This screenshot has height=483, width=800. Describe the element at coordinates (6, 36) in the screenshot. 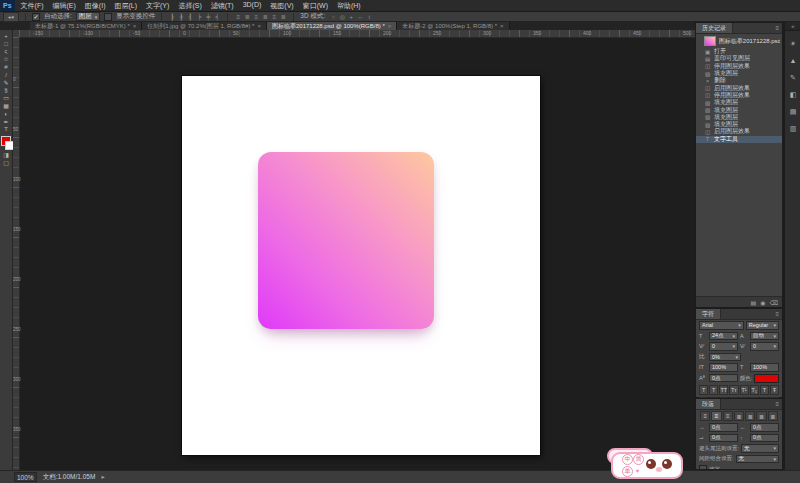

I see `move-tool: +` at that location.